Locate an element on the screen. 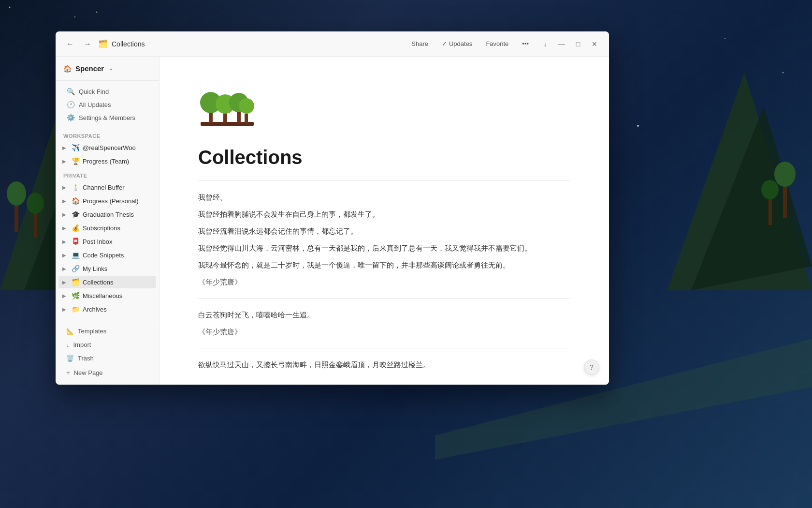 This screenshot has height=508, width=812. chevron-down-icon: ⌄ is located at coordinates (111, 69).